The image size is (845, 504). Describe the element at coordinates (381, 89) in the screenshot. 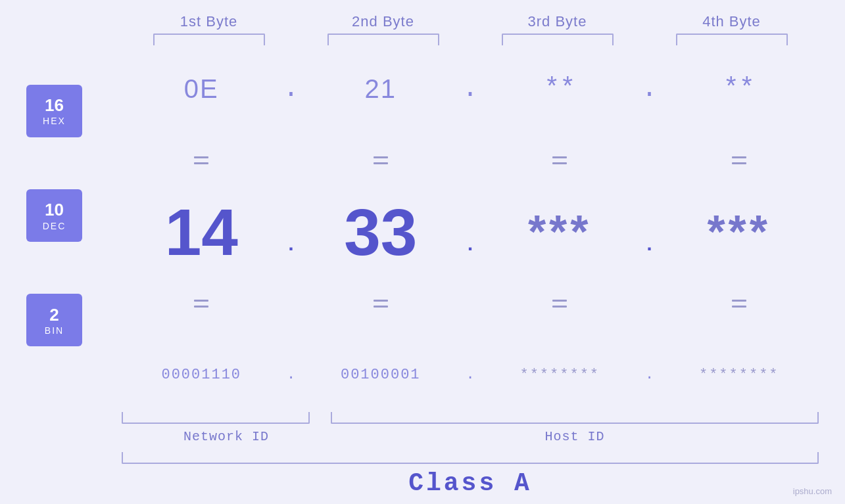

I see `hex-b2-cell: 21` at that location.